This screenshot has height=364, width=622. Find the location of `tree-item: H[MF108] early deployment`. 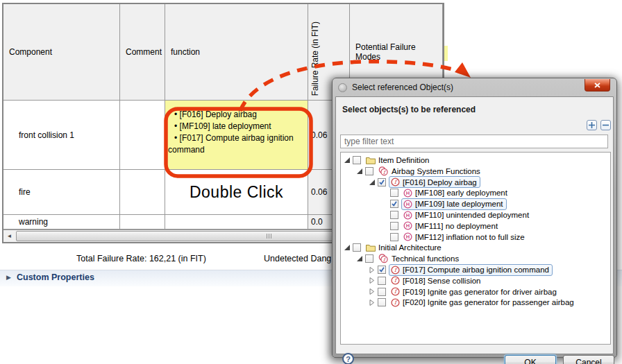

tree-item: H[MF108] early deployment is located at coordinates (446, 193).